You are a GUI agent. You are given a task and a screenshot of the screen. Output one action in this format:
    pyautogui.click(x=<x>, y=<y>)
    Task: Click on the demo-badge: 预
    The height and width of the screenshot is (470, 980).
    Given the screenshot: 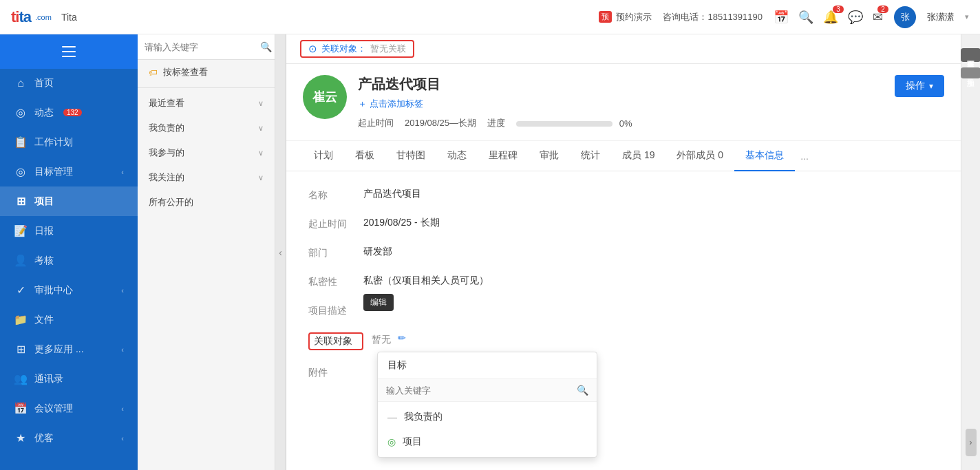 What is the action you would take?
    pyautogui.click(x=606, y=17)
    